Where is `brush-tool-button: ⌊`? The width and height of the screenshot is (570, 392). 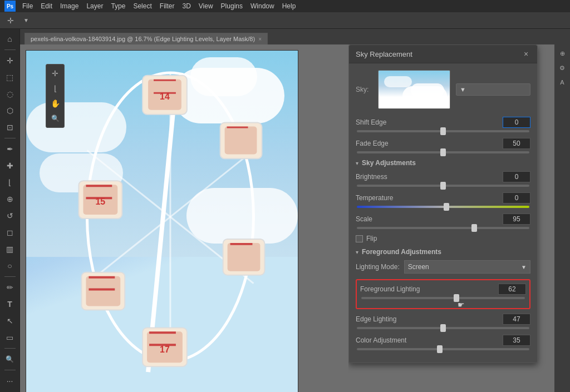 brush-tool-button: ⌊ is located at coordinates (10, 182).